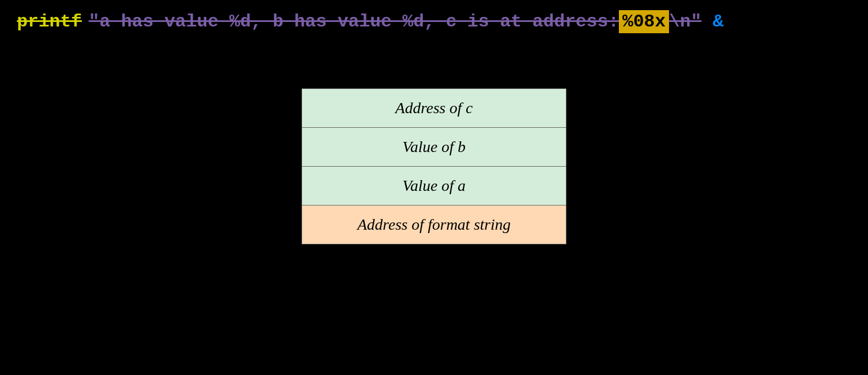 The width and height of the screenshot is (868, 375). I want to click on ampersand-symbol: &, so click(718, 21).